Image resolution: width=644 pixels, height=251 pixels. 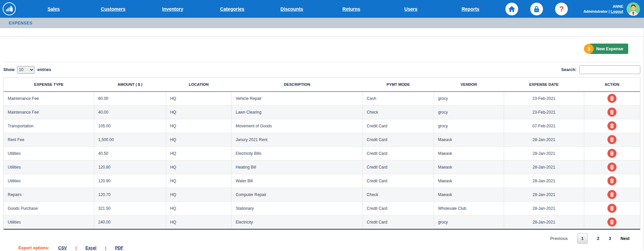 What do you see at coordinates (232, 9) in the screenshot?
I see `nav-item-categories: Categories` at bounding box center [232, 9].